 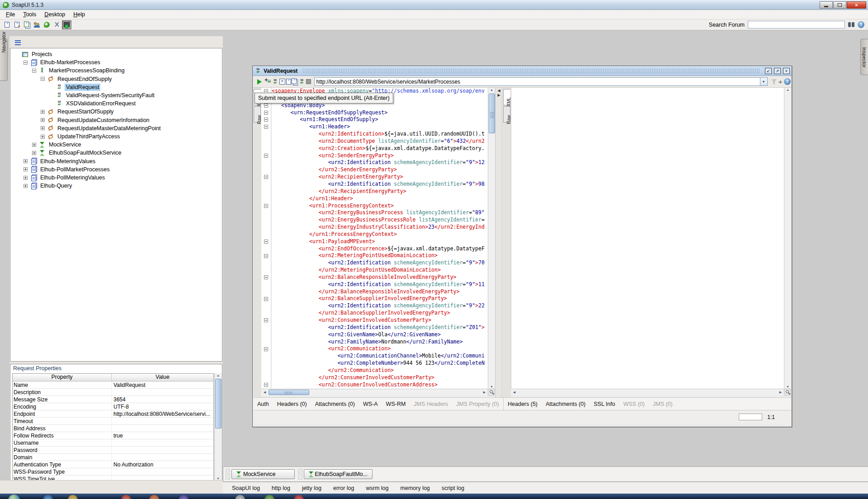 What do you see at coordinates (79, 71) in the screenshot?
I see `tree-item-marketprocessessoapbinding: IMarketProcessesSoapBinding` at bounding box center [79, 71].